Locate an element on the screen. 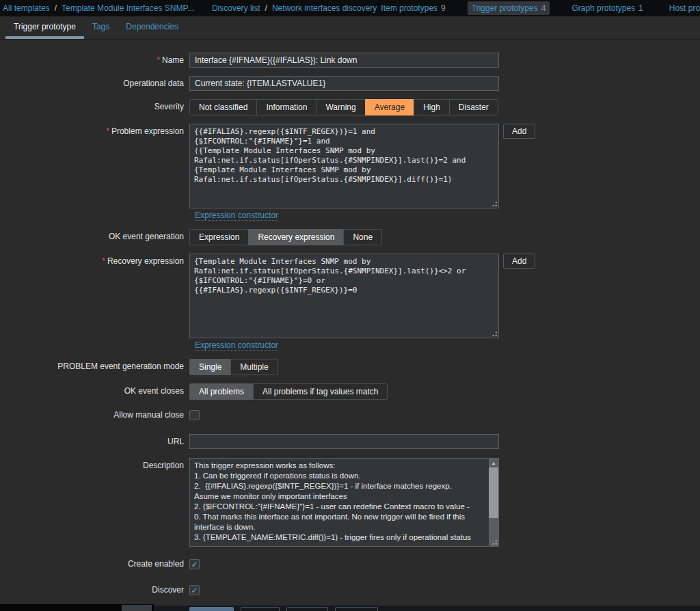  breadcrumb-discovery-list: Discovery list is located at coordinates (237, 8).